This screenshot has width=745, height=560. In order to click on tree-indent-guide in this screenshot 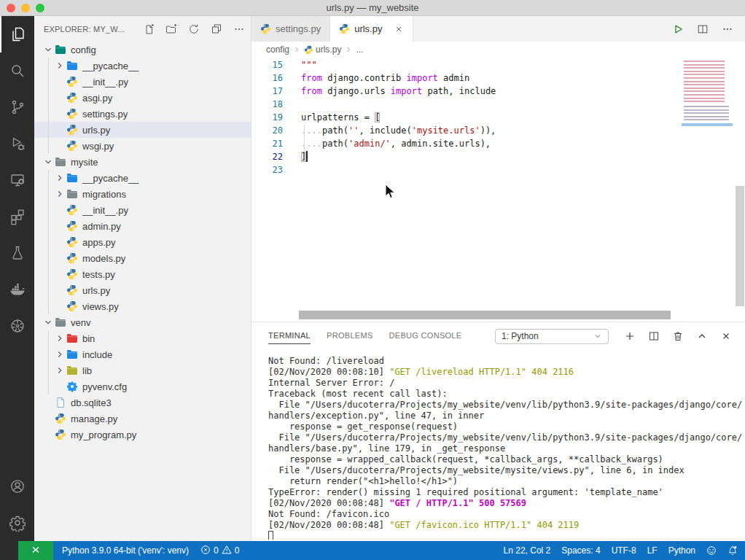, I will do `click(48, 362)`.